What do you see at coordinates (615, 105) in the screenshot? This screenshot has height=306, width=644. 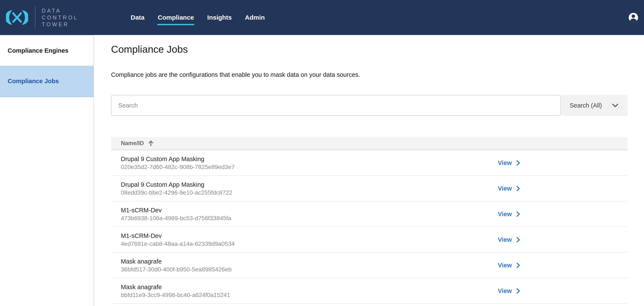 I see `chevron-down-icon` at bounding box center [615, 105].